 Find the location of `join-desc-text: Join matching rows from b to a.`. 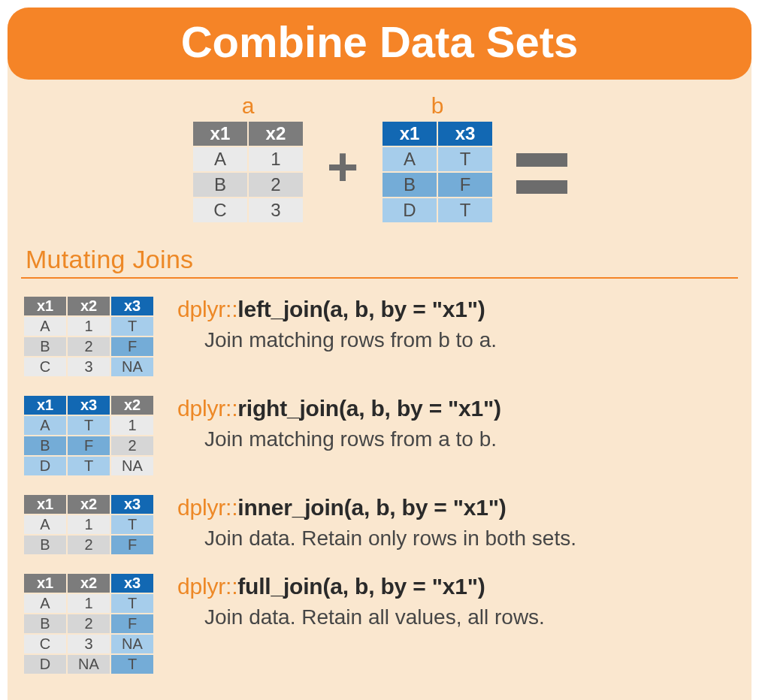

join-desc-text: Join matching rows from b to a. is located at coordinates (478, 340).